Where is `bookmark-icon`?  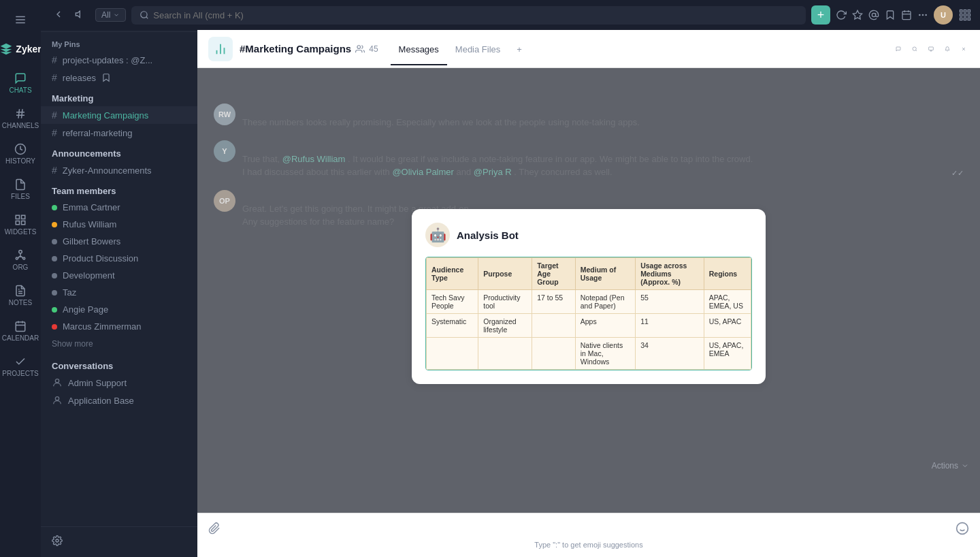 bookmark-icon is located at coordinates (890, 15).